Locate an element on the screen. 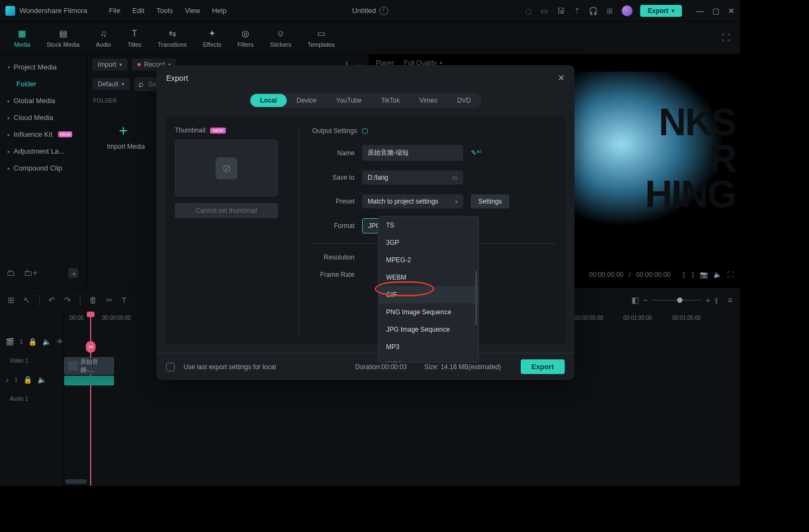 This screenshot has height=532, width=809. fullscreen-icon: ⛶ is located at coordinates (730, 275).